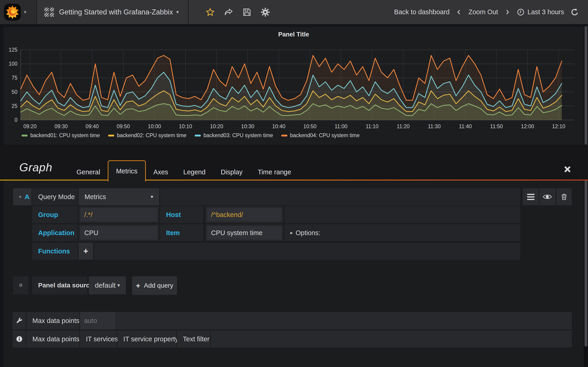  I want to click on eye-icon, so click(547, 197).